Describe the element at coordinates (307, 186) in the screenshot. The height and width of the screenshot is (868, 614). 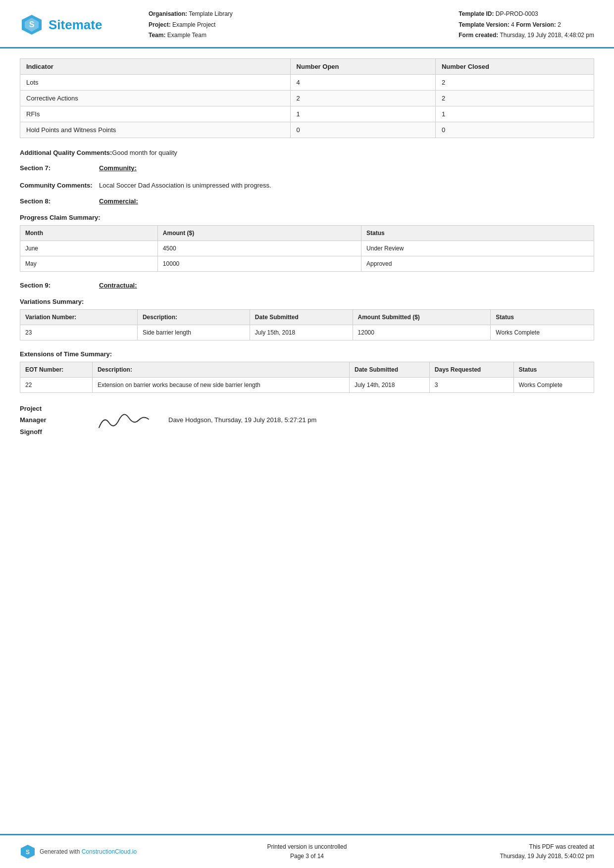
I see `community-comments-row: Community Comments: Local Soccer Dad Ass…` at that location.